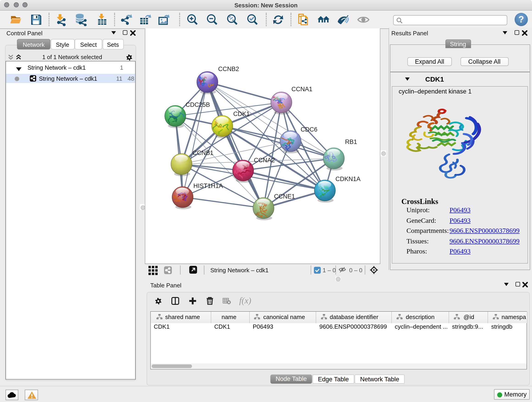  What do you see at coordinates (208, 186) in the screenshot?
I see `svg-text: HIST1H1A` at bounding box center [208, 186].